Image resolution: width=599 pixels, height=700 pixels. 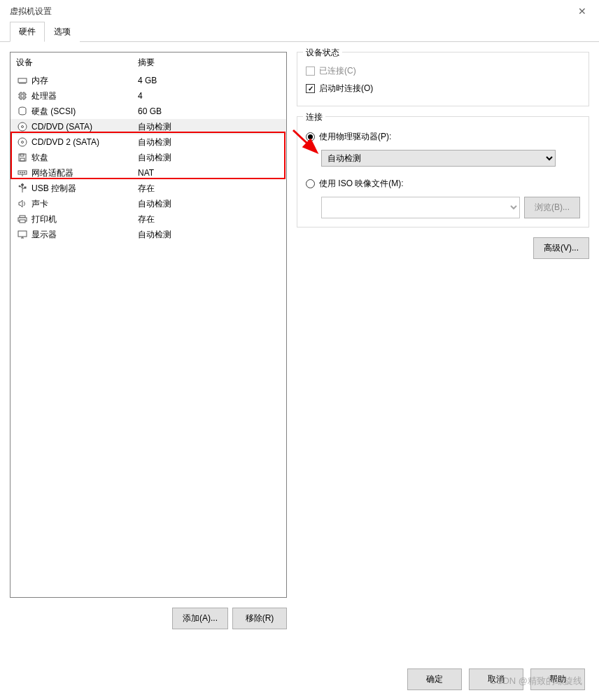 I want to click on table-row: USB 控制器存在, so click(x=148, y=188).